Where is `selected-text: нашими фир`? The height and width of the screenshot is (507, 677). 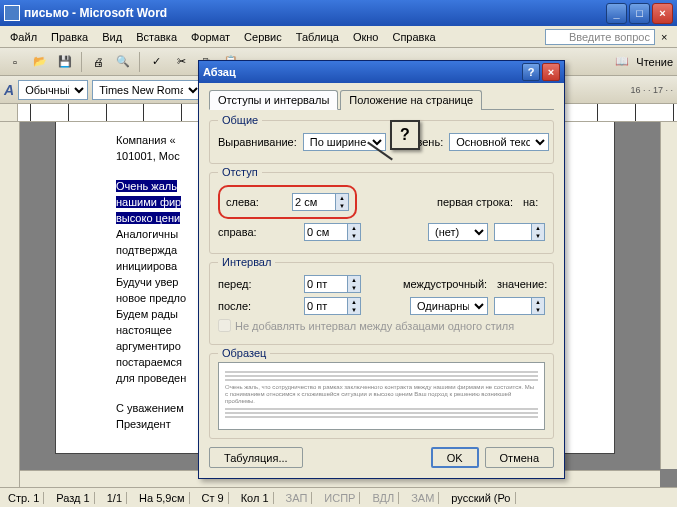
selected-text: нашими фир is located at coordinates (148, 202).